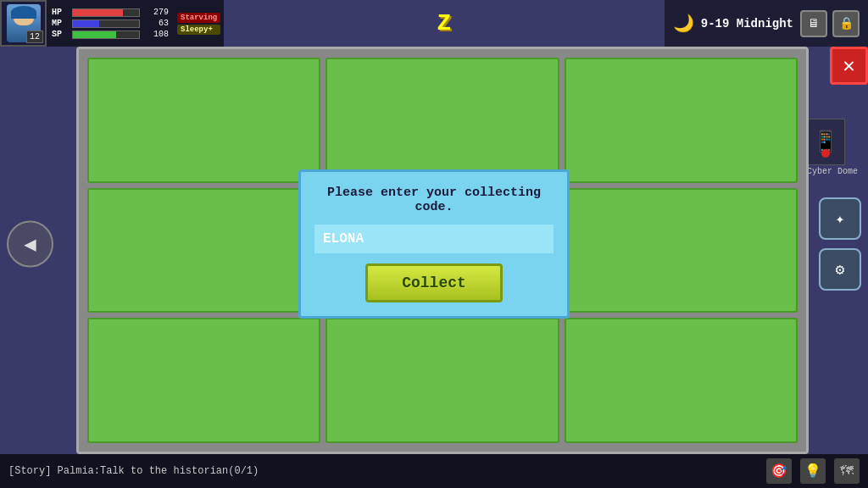 The height and width of the screenshot is (488, 868). I want to click on hp-bar-bg, so click(106, 13).